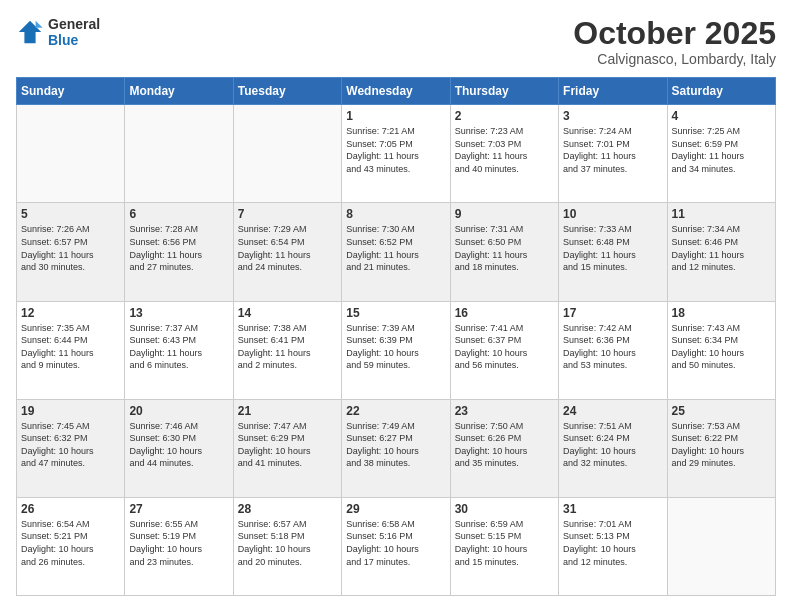 Image resolution: width=792 pixels, height=612 pixels. What do you see at coordinates (396, 411) in the screenshot?
I see `day-number: 22` at bounding box center [396, 411].